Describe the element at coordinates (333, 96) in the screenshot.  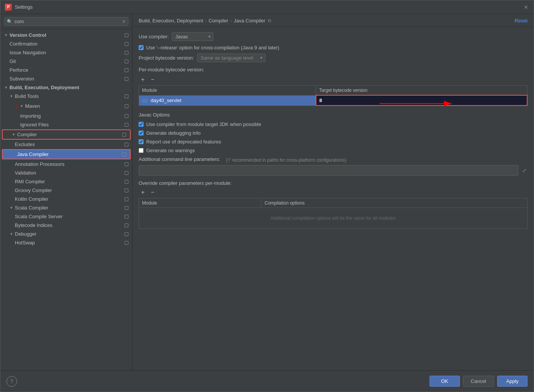
I see `module-table-container: Module Target bytecode version day40_ser…` at that location.